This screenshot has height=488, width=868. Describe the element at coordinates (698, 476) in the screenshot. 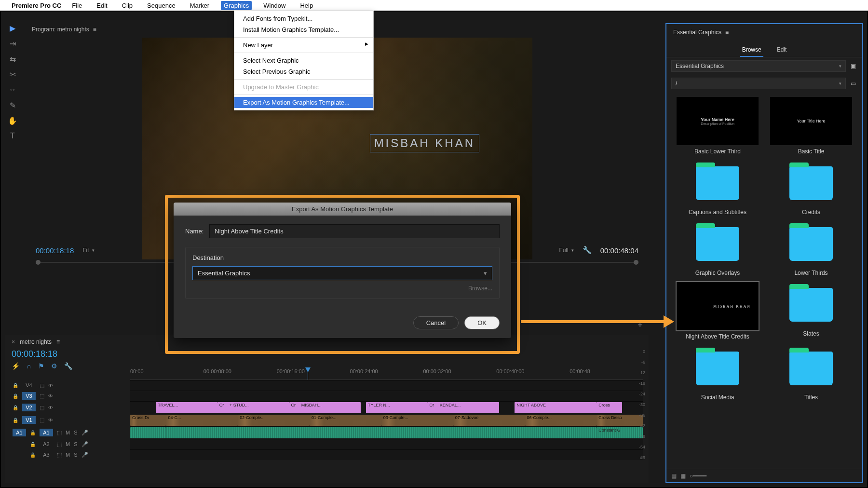

I see `zoom-slider-icon: ○━━━━` at that location.